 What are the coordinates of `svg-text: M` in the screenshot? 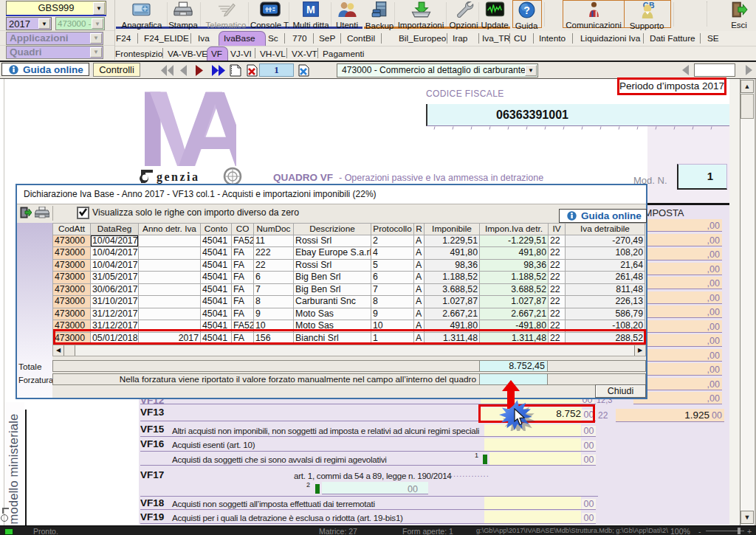 It's located at (311, 10).